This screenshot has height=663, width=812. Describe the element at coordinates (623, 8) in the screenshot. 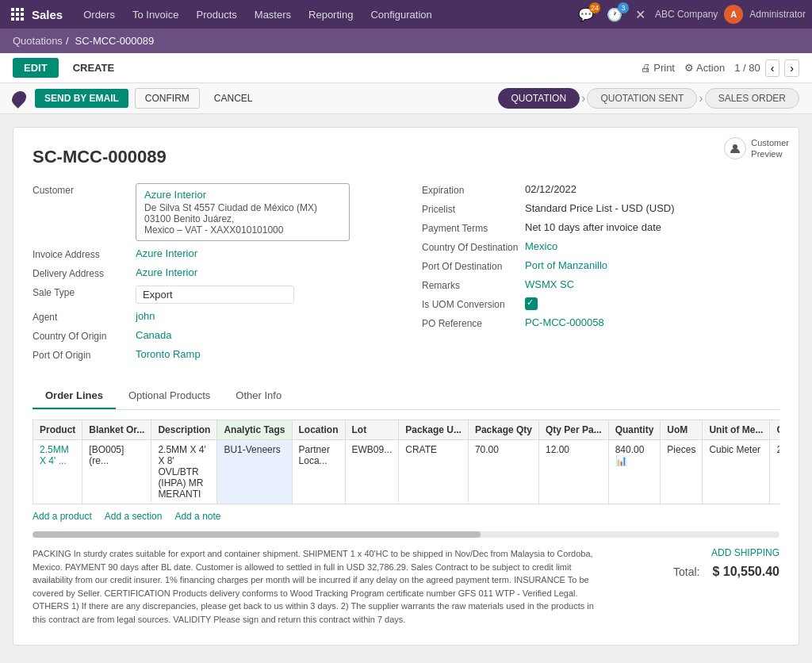

I see `activity-badge: 3` at that location.